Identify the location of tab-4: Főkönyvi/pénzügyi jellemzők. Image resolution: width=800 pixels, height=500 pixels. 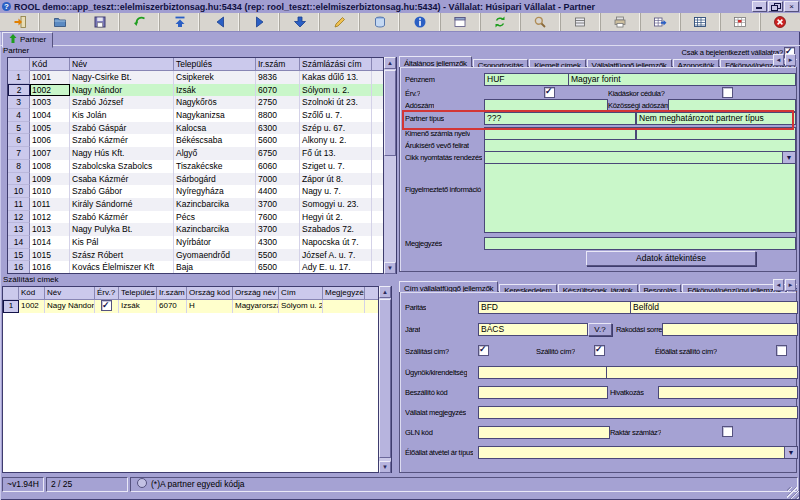
(734, 288).